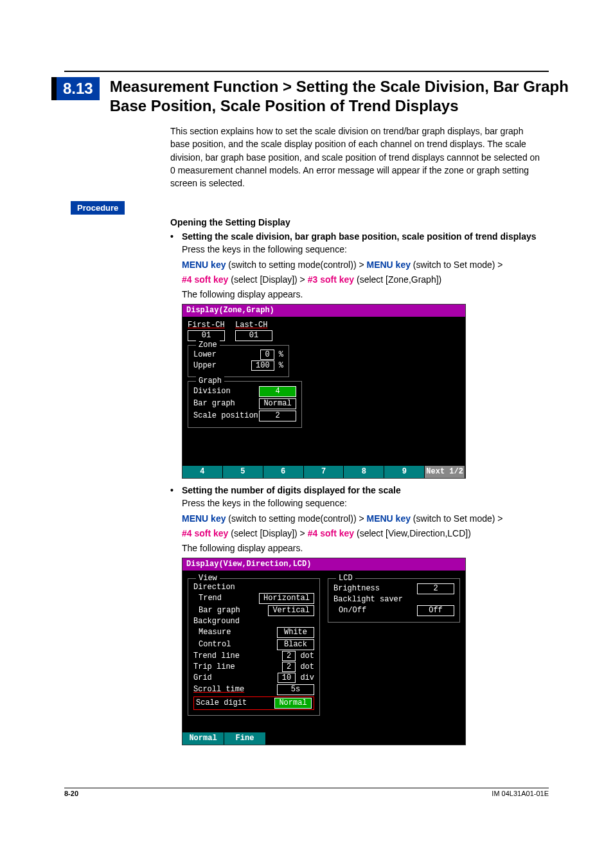 This screenshot has height=868, width=613. I want to click on tripline-value: 2, so click(289, 667).